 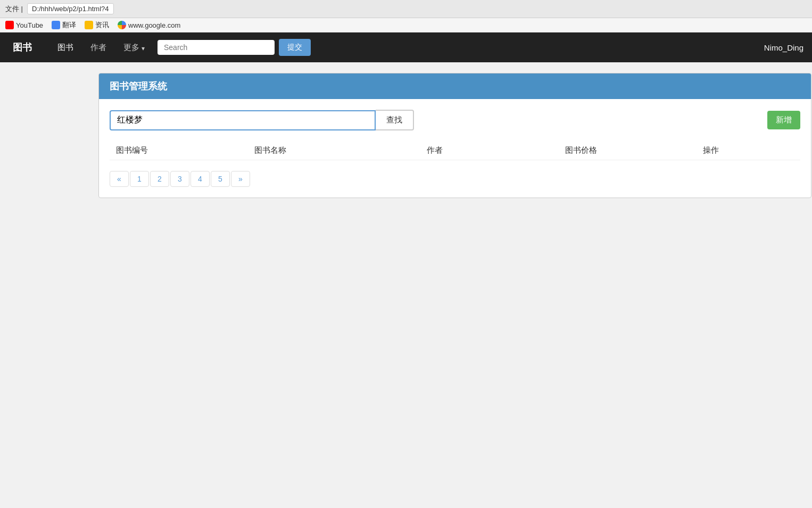 I want to click on app-navbar: 图书 图书 作者 更多 提交 Nimo_Ding, so click(x=406, y=47).